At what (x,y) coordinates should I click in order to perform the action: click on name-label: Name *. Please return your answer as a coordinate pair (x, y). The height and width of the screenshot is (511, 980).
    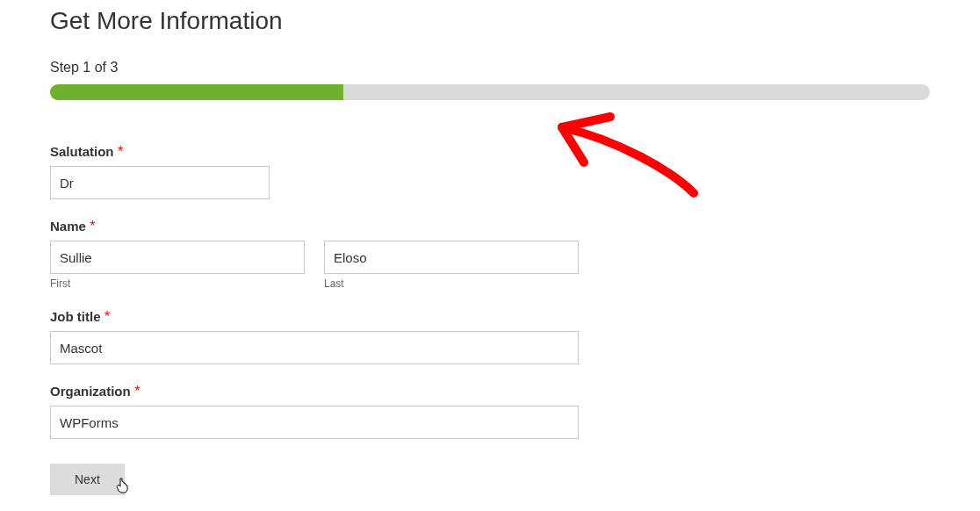
    Looking at the image, I should click on (73, 227).